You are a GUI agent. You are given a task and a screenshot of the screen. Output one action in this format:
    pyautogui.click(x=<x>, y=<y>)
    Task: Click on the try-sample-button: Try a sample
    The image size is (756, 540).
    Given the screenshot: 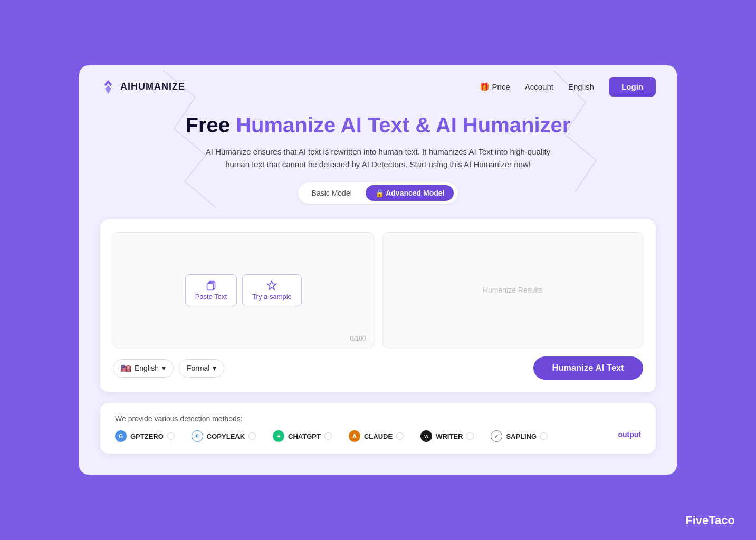 What is the action you would take?
    pyautogui.click(x=272, y=290)
    